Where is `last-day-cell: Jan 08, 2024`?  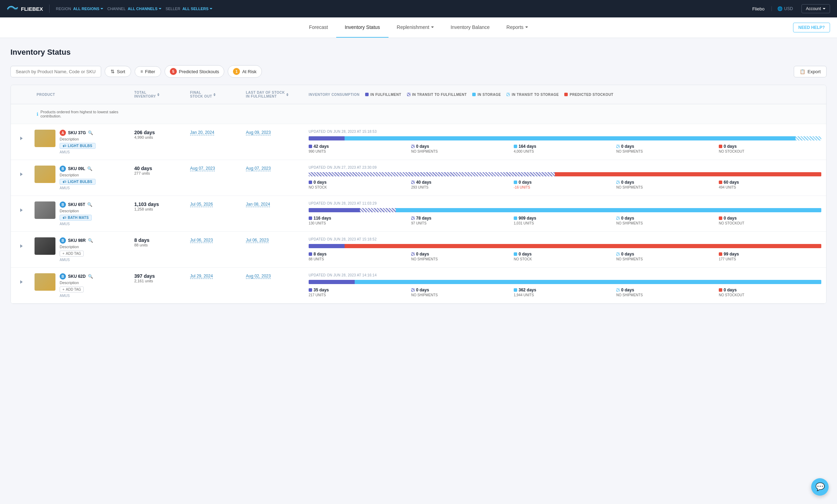 last-day-cell: Jan 08, 2024 is located at coordinates (272, 204).